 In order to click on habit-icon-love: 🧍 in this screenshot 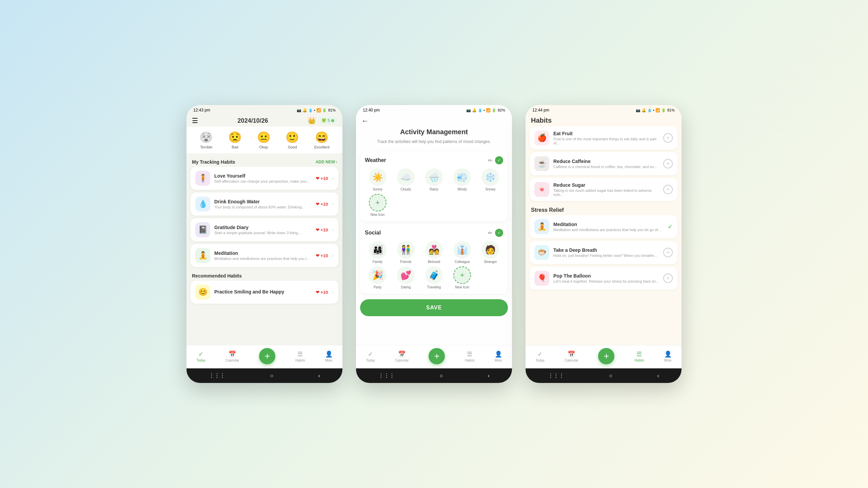, I will do `click(203, 178)`.